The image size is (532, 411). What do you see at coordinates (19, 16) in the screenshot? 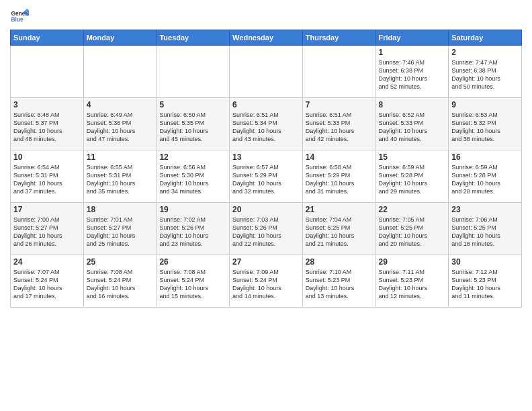
I see `logo-icon: General Blue` at bounding box center [19, 16].